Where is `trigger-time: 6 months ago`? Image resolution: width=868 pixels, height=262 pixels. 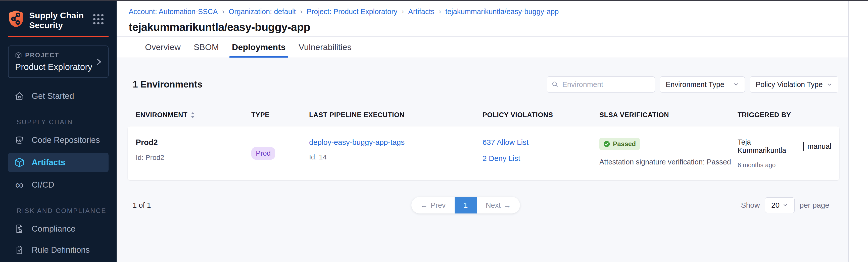
trigger-time: 6 months ago is located at coordinates (784, 165).